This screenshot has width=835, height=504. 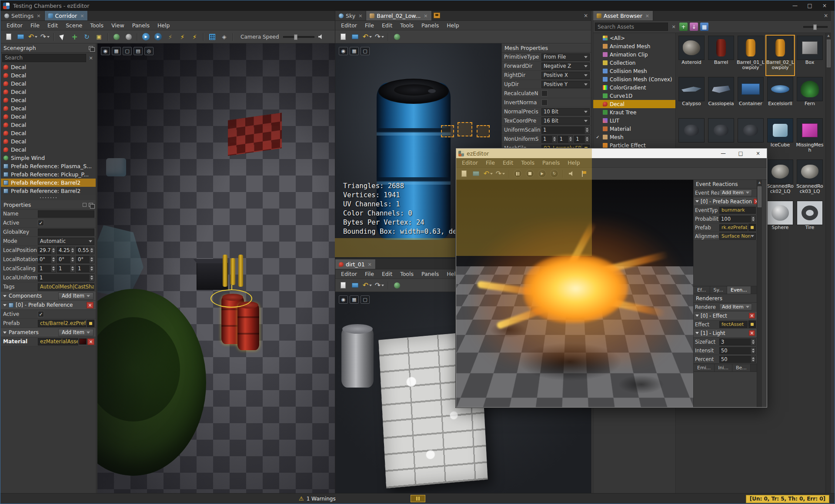 What do you see at coordinates (810, 96) in the screenshot?
I see `asset-tile: Fern` at bounding box center [810, 96].